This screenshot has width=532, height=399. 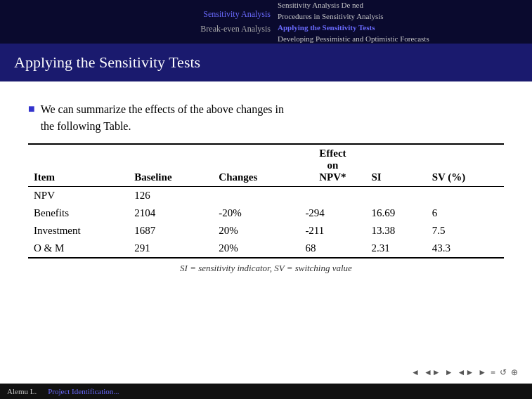 I want to click on bullet-section: ■ We can summarize the effects of the ab…, so click(x=266, y=118).